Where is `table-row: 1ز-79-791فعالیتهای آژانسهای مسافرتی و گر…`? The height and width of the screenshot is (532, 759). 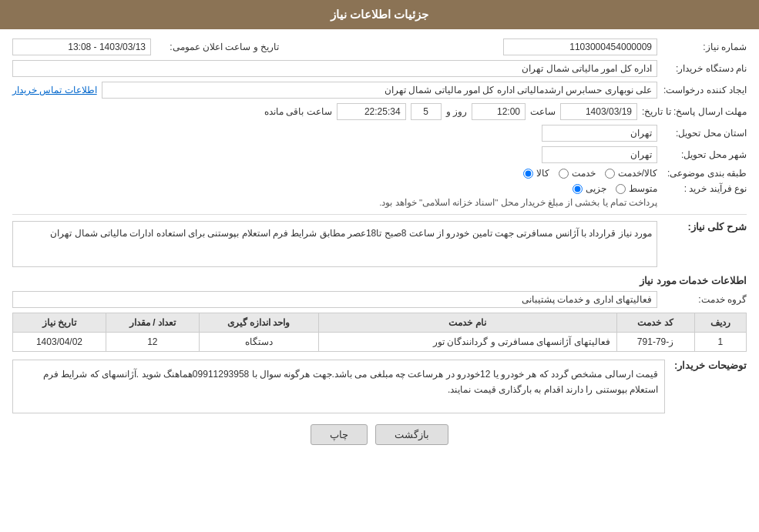 table-row: 1ز-79-791فعالیتهای آژانسهای مسافرتی و گر… is located at coordinates (380, 342).